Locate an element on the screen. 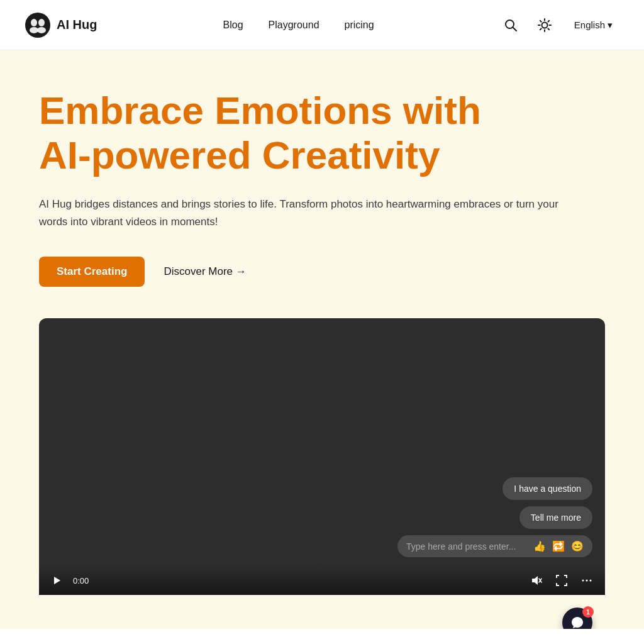 This screenshot has height=644, width=644. chat-input-row: 👍 🔁 😊 is located at coordinates (495, 546).